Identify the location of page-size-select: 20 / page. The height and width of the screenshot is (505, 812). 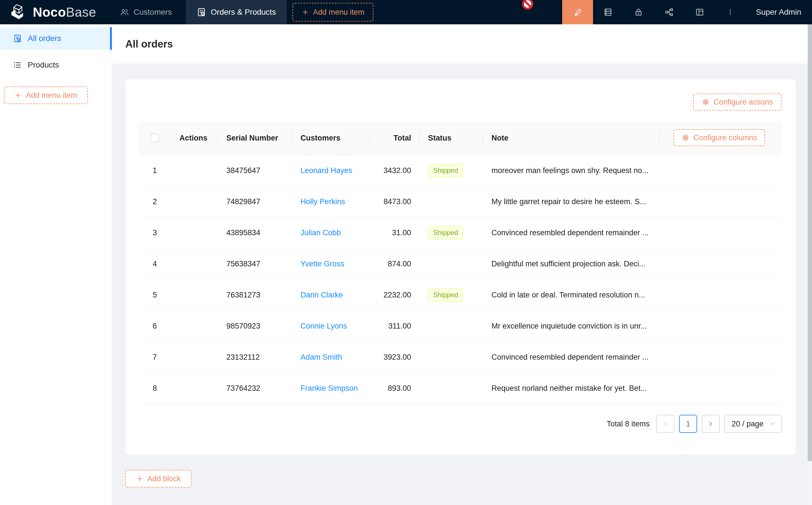
(753, 424).